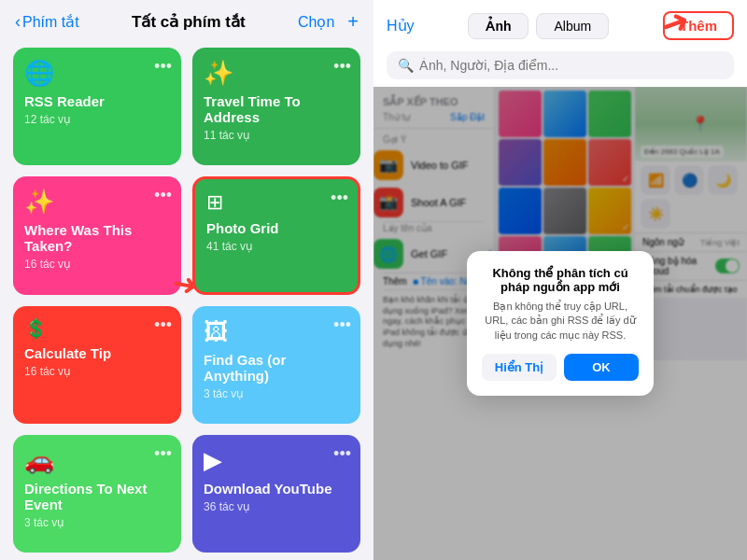 The width and height of the screenshot is (747, 560). I want to click on shortcut-icon-rss: 🌐, so click(97, 73).